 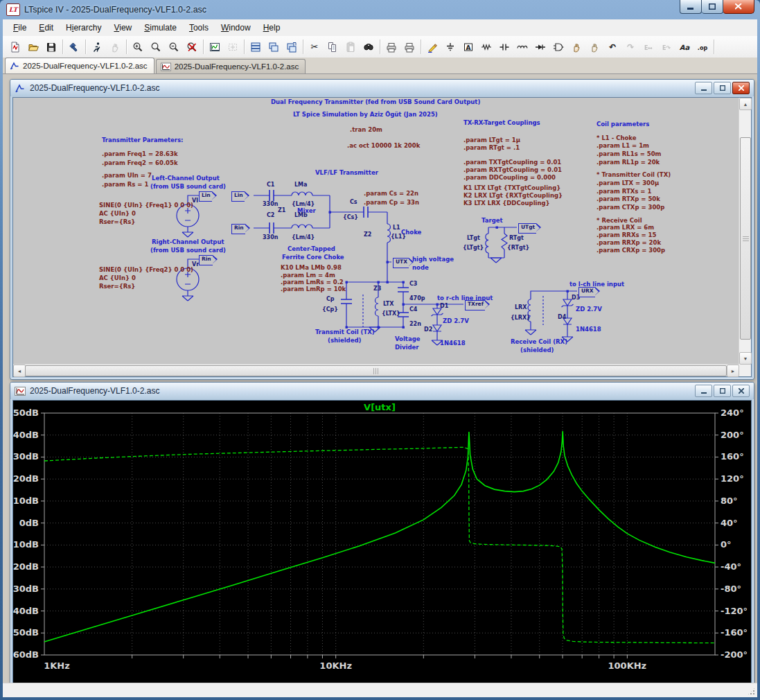 I want to click on tab-waveform: 2025-DualFrequency-VLF1.0-2.asc, so click(x=231, y=67).